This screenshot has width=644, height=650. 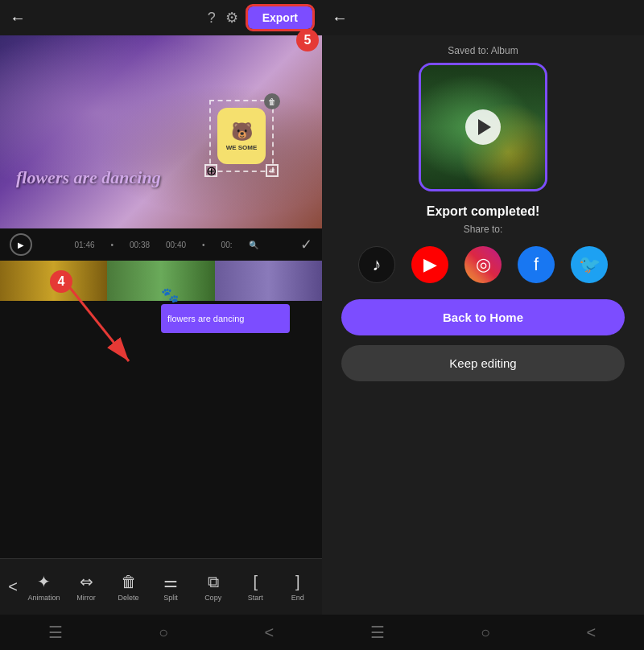 I want to click on sticker-track-icon: 🐾, so click(x=170, y=295).